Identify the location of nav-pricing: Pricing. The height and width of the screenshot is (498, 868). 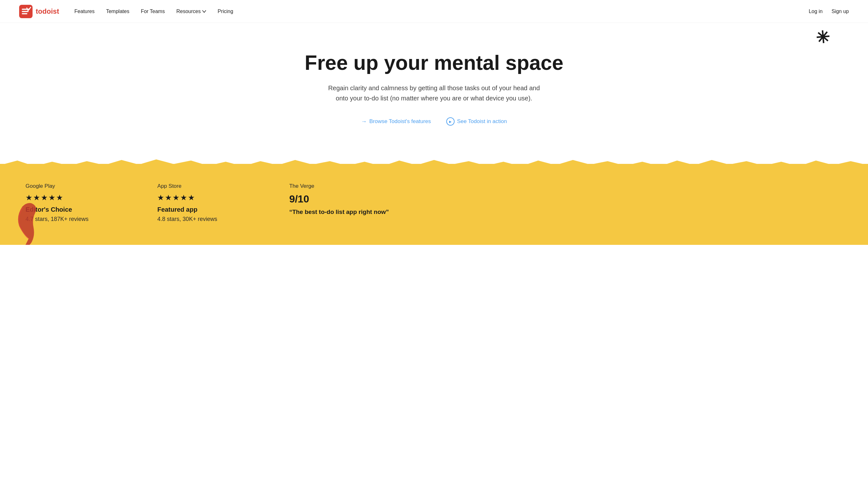
(225, 12).